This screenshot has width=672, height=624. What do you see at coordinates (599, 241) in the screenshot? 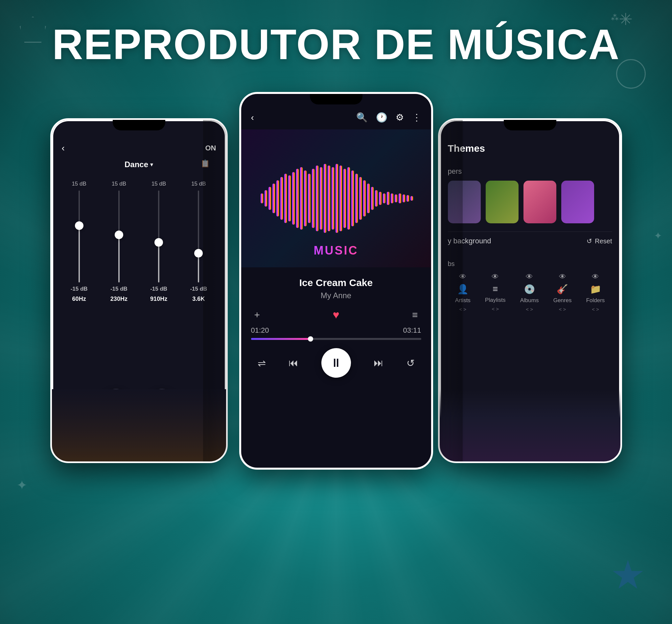
I see `themes-reset-button: ↺ Reset` at bounding box center [599, 241].